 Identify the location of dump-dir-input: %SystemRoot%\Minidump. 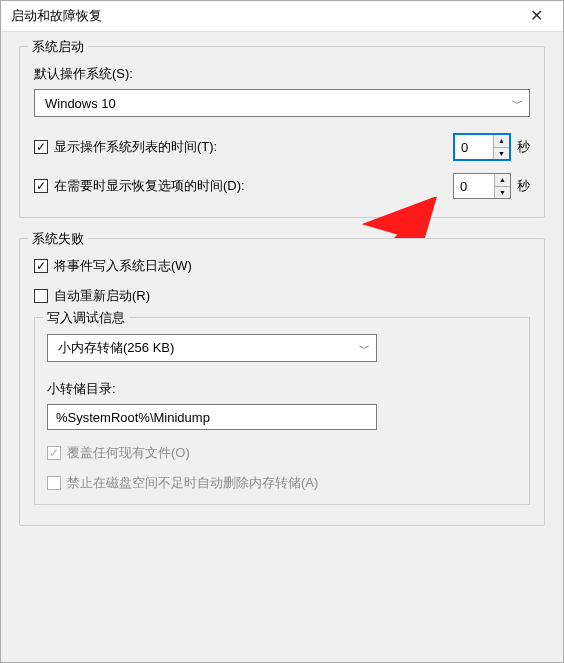
(212, 417).